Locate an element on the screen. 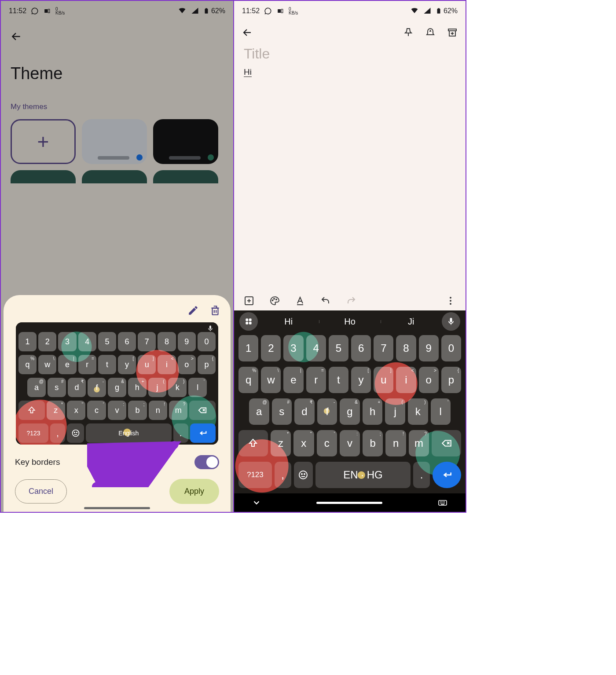 This screenshot has width=616, height=675. cancel-button: Cancel is located at coordinates (41, 492).